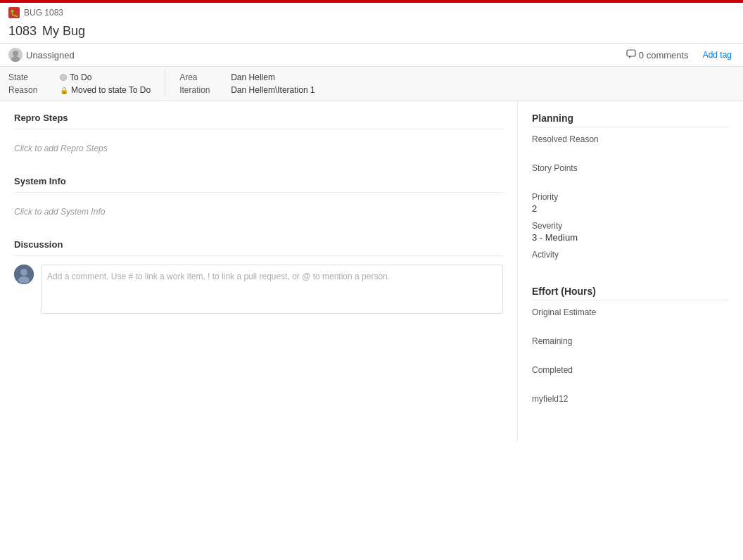  Describe the element at coordinates (259, 245) in the screenshot. I see `discussion-title: Discussion` at that location.